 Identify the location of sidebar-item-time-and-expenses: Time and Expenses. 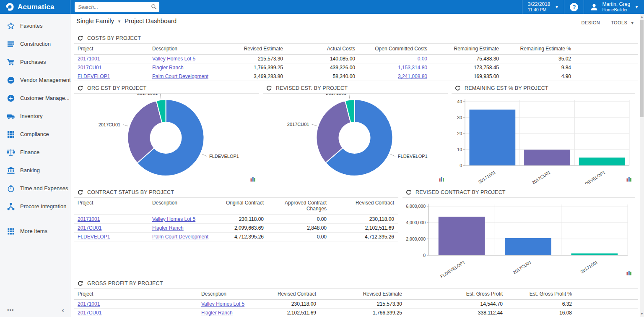
(35, 188).